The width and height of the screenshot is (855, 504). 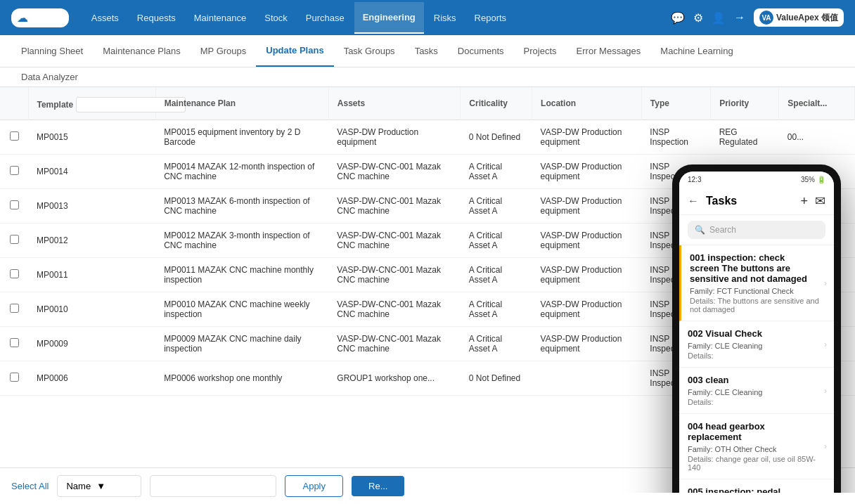 I want to click on th-checkbox, so click(x=14, y=104).